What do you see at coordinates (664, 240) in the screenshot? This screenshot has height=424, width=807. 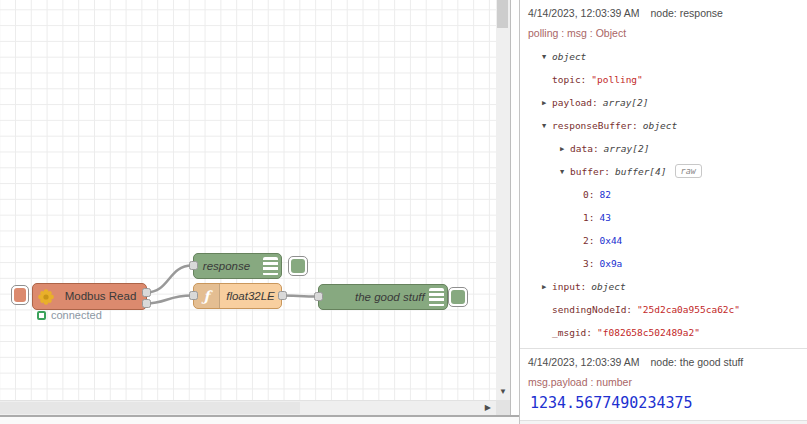 I see `tree-row: 2:0x44` at bounding box center [664, 240].